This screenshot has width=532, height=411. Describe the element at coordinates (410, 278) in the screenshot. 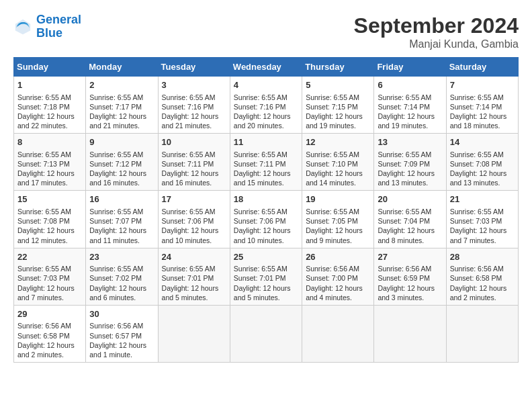

I see `sunset-text: Sunset: 6:59 PM` at that location.